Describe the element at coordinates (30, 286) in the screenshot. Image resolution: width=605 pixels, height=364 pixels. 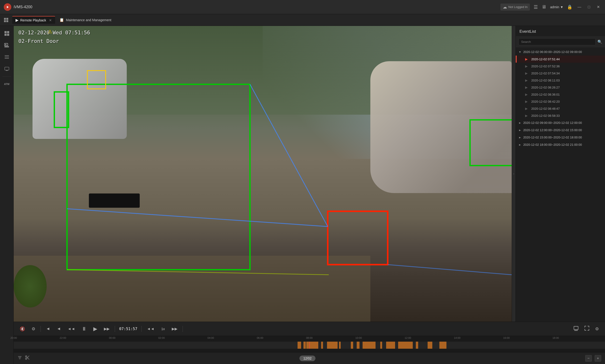
I see `bush` at that location.